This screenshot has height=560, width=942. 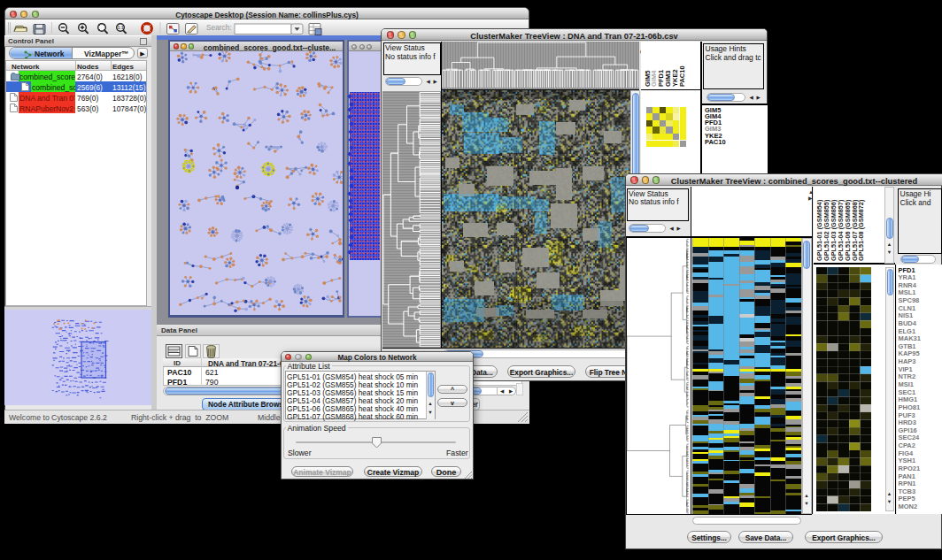 What do you see at coordinates (220, 27) in the screenshot?
I see `svg-text: Search:` at bounding box center [220, 27].